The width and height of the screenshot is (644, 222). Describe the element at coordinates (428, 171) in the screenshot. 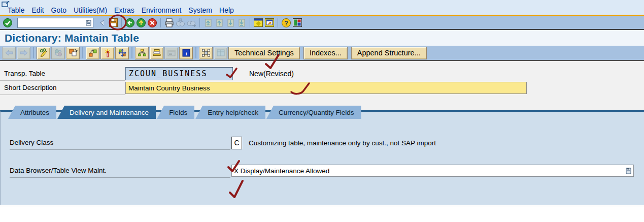

I see `data-browser-value: X Display/Maintenance Allowed` at that location.